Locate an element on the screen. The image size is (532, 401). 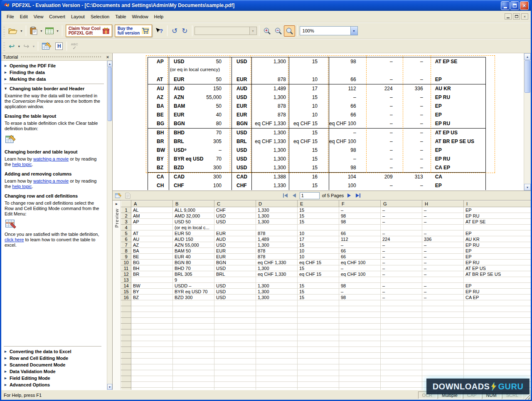
tutorial-item: ►Finding the data is located at coordinates (54, 72).